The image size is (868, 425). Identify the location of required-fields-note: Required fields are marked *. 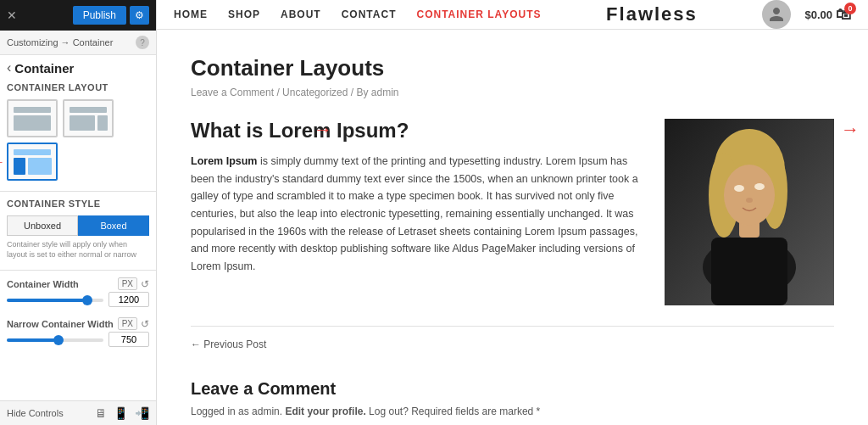
(476, 411).